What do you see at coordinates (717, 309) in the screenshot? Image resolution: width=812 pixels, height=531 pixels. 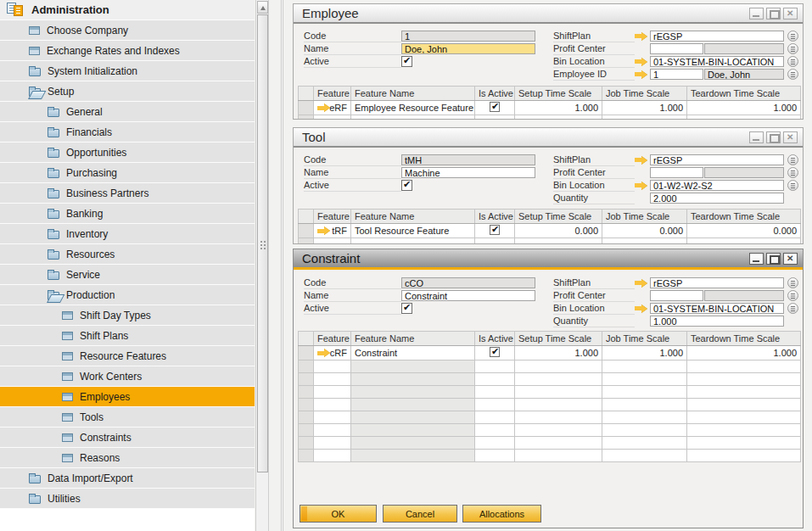 I see `constraint-bin-location-field` at bounding box center [717, 309].